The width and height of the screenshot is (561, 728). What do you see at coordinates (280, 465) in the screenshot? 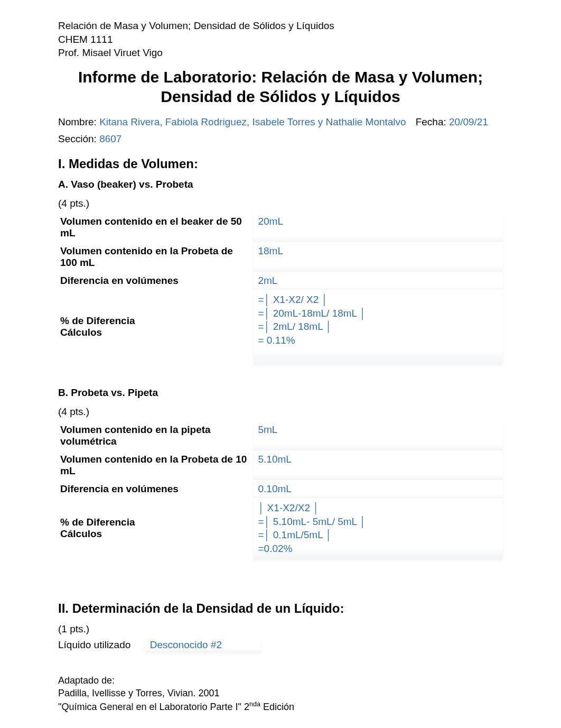
I see `table-row: Volumen contenido en la Probeta de 10 mL…` at bounding box center [280, 465].